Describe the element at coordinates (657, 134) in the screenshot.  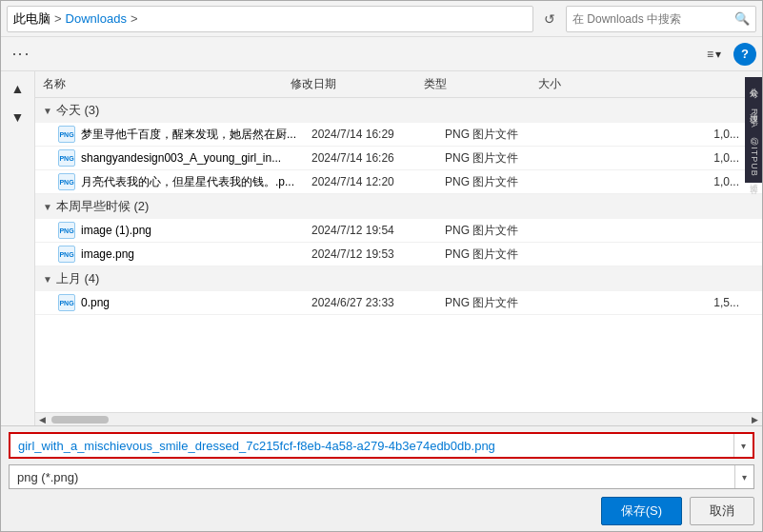
I see `file-size-1: 1,0...` at that location.